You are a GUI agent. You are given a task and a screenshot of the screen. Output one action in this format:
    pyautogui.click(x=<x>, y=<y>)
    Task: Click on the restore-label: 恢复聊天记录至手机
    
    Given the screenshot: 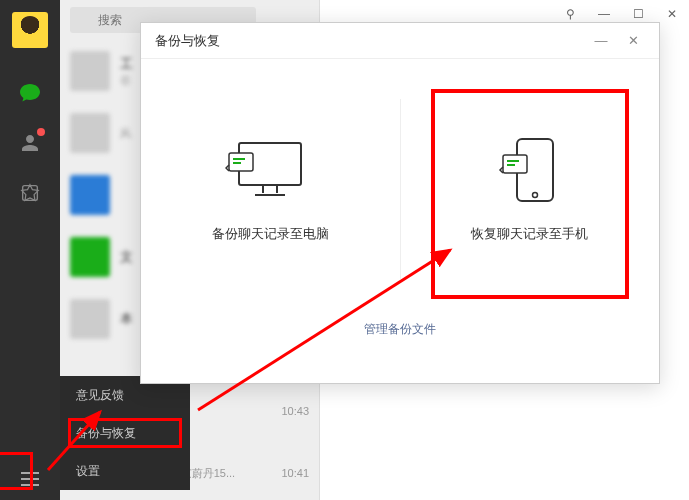 What is the action you would take?
    pyautogui.click(x=530, y=234)
    